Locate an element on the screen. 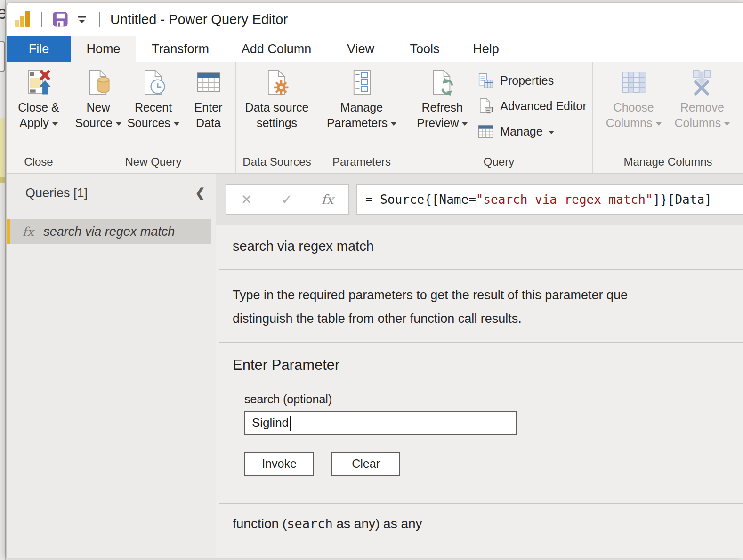 The image size is (743, 560). ribbon-group-data-sources: Data source settings Data Sources is located at coordinates (277, 118).